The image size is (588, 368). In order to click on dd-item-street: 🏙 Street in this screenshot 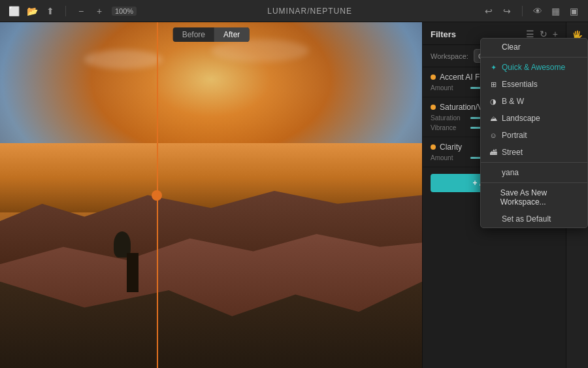, I will do `click(534, 152)`.